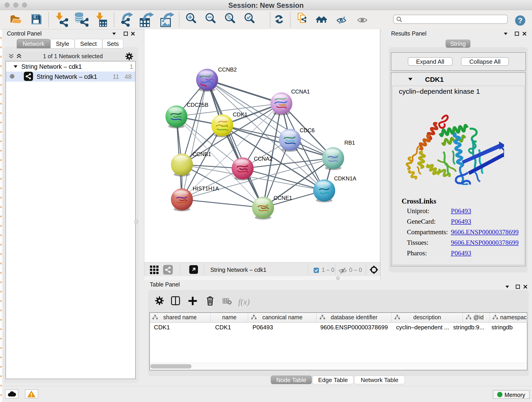 Image resolution: width=532 pixels, height=402 pixels. What do you see at coordinates (307, 130) in the screenshot?
I see `svg-text: CDC6` at bounding box center [307, 130].